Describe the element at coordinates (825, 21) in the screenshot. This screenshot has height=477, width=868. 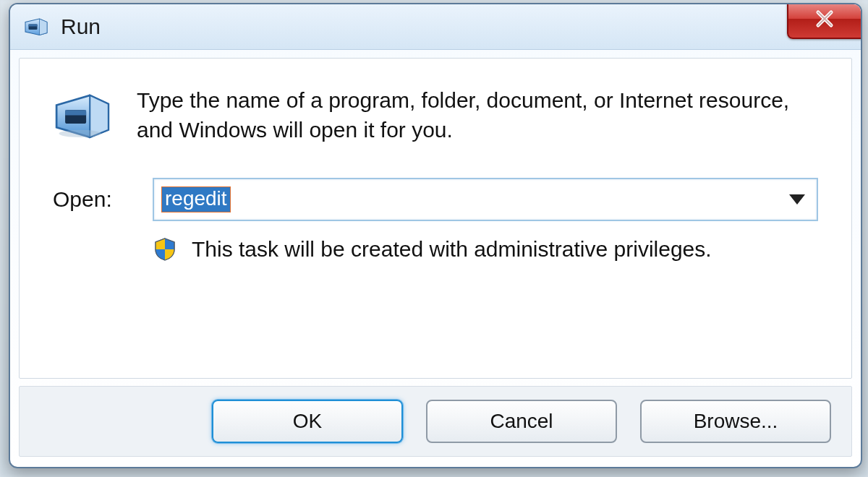
I see `close-button` at that location.